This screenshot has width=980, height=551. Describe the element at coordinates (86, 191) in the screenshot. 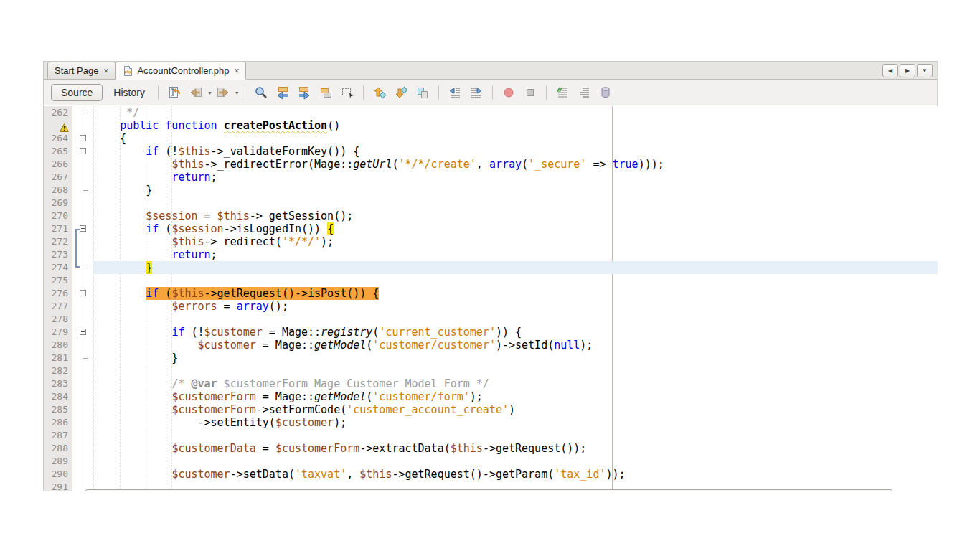

I see `fold-end-tick` at that location.